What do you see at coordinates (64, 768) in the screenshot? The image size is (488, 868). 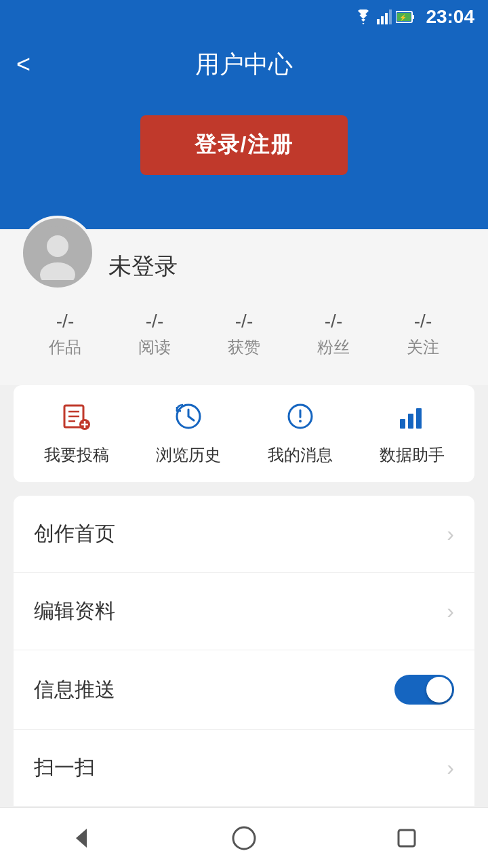 I see `menu-scan-label: 扫一扫` at bounding box center [64, 768].